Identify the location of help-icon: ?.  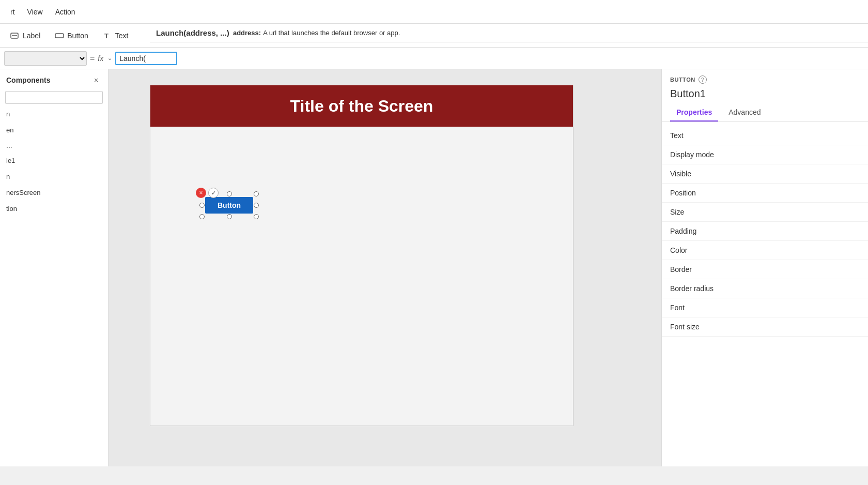
(703, 80).